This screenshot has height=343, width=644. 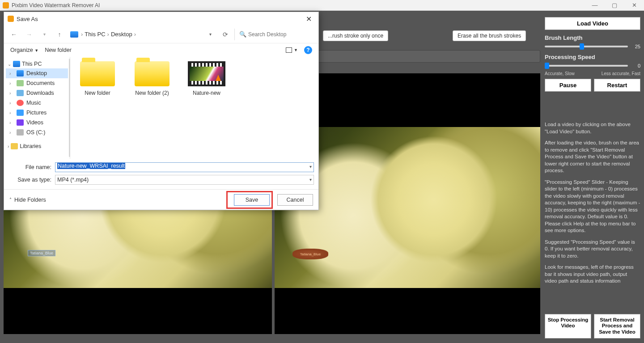 What do you see at coordinates (636, 66) in the screenshot?
I see `processing-speed-value: 0` at bounding box center [636, 66].